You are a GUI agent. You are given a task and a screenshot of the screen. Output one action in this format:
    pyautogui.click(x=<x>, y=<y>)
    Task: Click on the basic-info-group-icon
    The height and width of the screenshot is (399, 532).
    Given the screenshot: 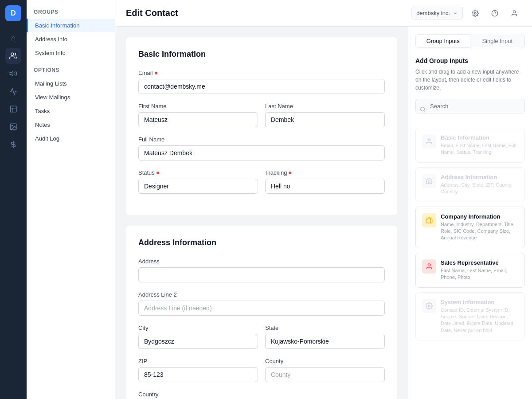 What is the action you would take?
    pyautogui.click(x=429, y=141)
    